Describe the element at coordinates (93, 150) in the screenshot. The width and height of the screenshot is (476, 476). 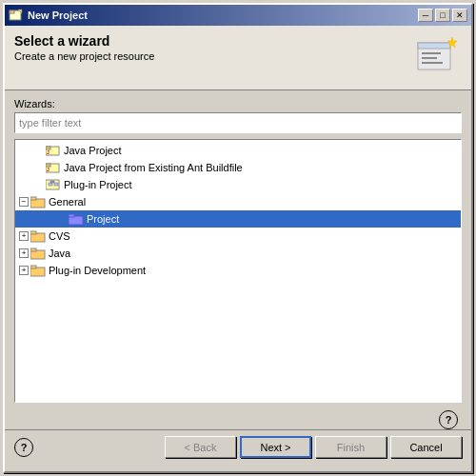
I see `java-project-label: Java Project` at that location.